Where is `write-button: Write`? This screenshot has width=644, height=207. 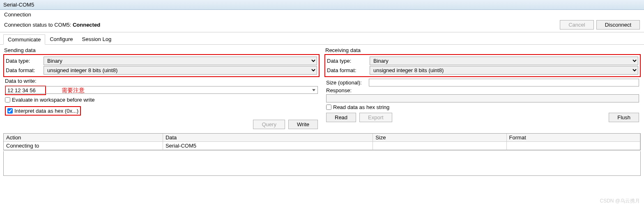
write-button: Write is located at coordinates (303, 125).